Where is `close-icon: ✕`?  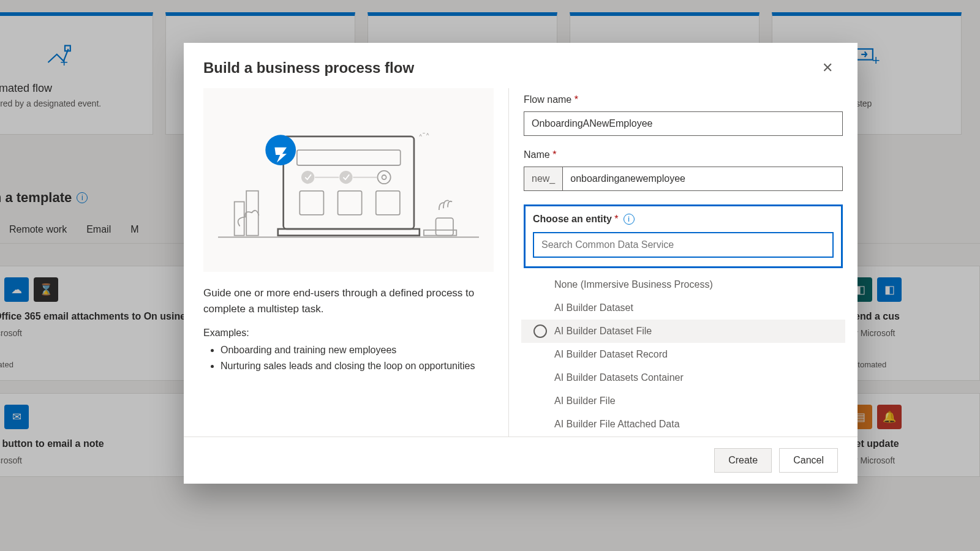 close-icon: ✕ is located at coordinates (827, 68).